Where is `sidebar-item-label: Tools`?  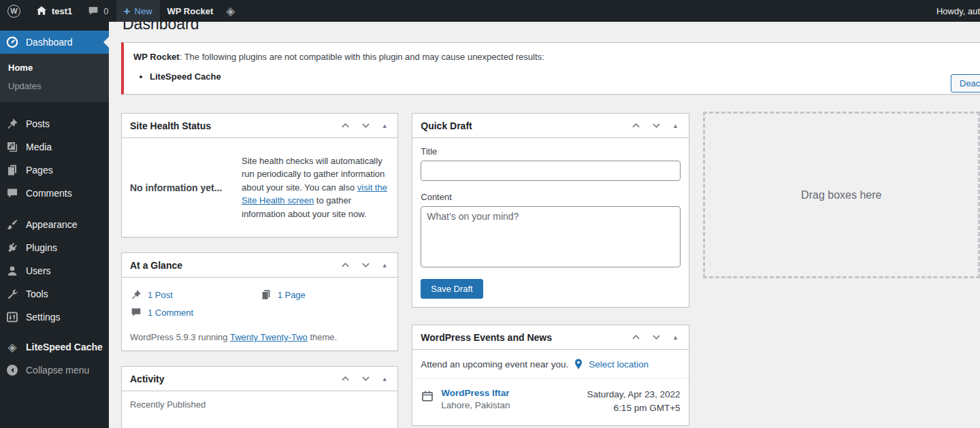 sidebar-item-label: Tools is located at coordinates (37, 294).